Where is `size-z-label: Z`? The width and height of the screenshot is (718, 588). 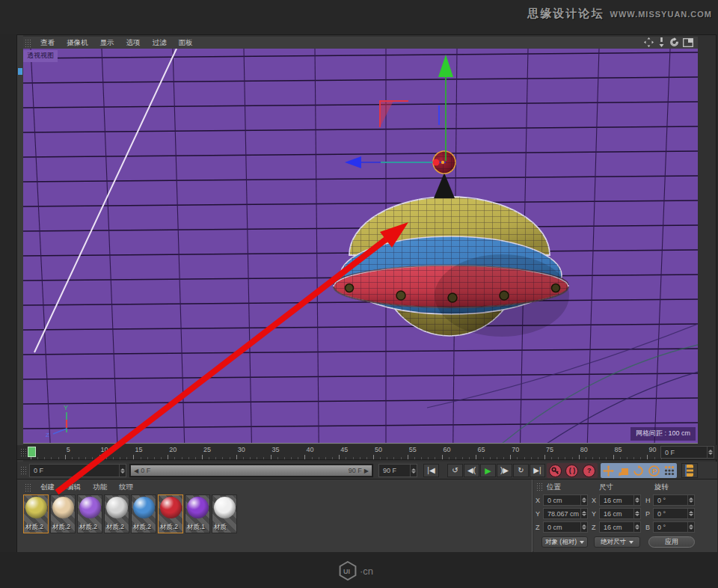 size-z-label: Z is located at coordinates (594, 527).